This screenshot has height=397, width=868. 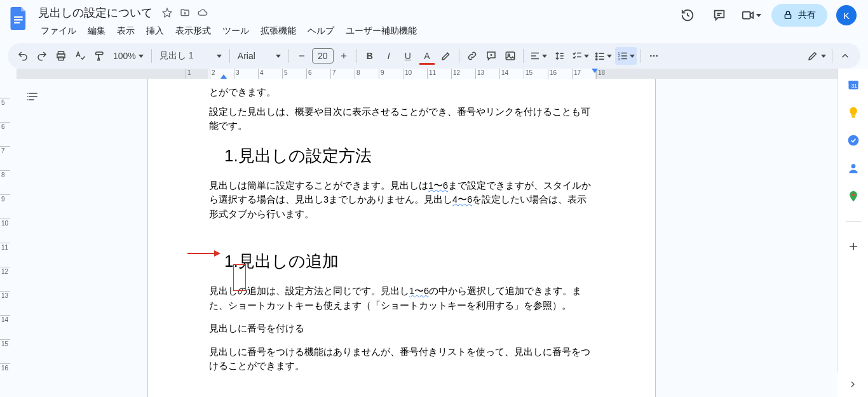 What do you see at coordinates (177, 56) in the screenshot?
I see `style-value: 見出し 1` at bounding box center [177, 56].